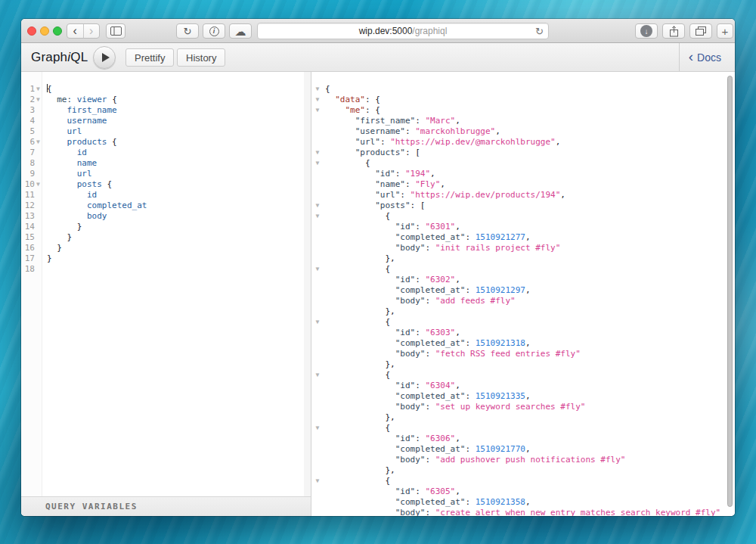  What do you see at coordinates (526, 354) in the screenshot?
I see `code-line: "body": "fetch RSS feed entries #fly"` at bounding box center [526, 354].